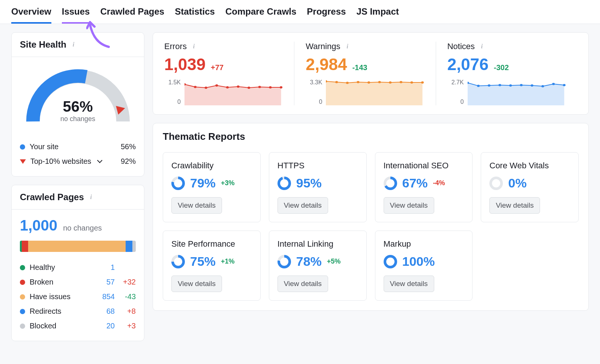  I want to click on metric-errors-value: 1,039, so click(185, 64).